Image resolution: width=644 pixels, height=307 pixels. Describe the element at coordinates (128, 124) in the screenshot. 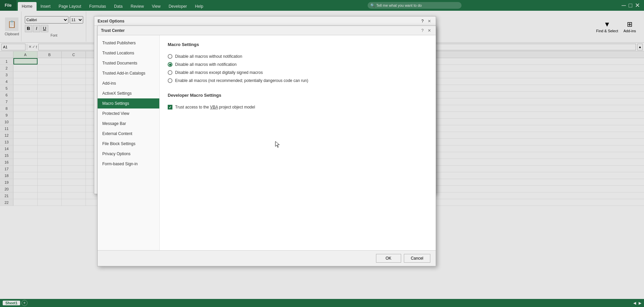

I see `sidebar-item-message-bar: Message Bar` at that location.